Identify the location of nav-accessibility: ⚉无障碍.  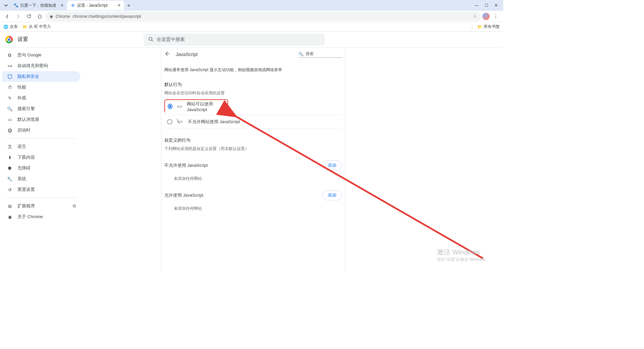
(41, 168).